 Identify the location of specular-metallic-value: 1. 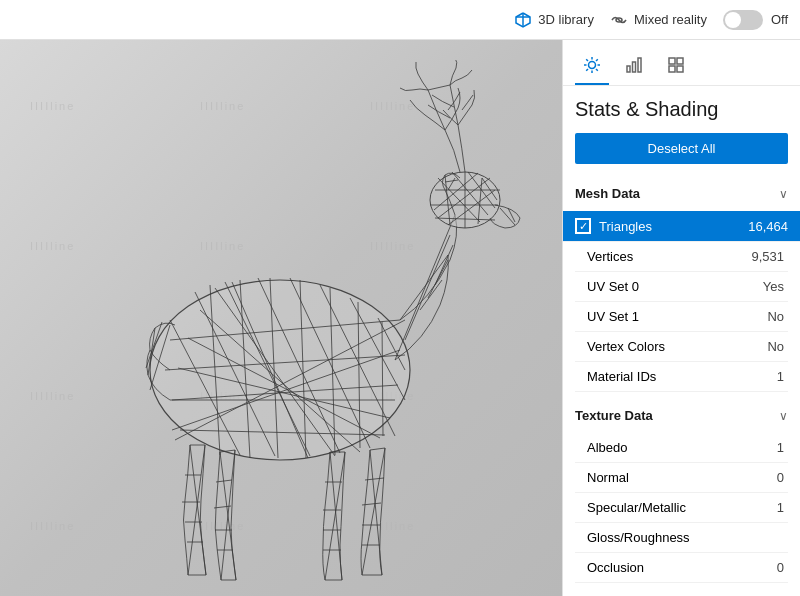
(780, 508).